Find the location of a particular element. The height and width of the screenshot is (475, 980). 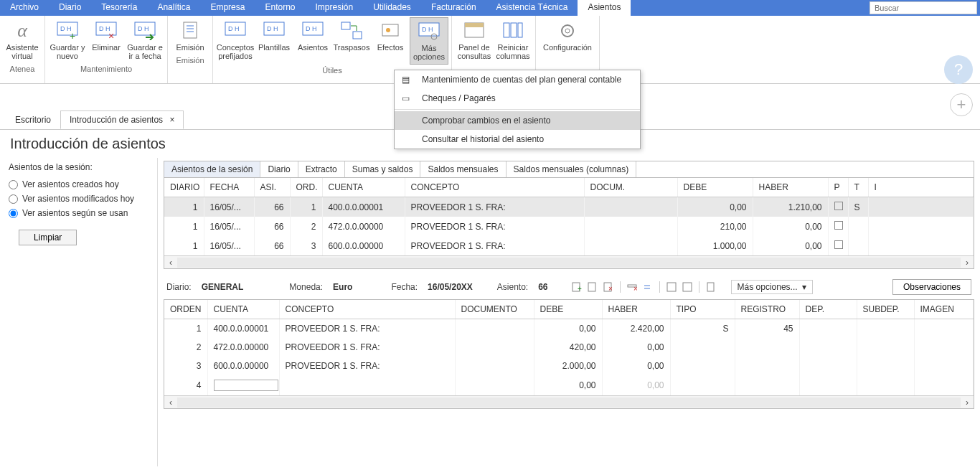

ribbon-mas-opciones: D H Más opciones is located at coordinates (429, 41).